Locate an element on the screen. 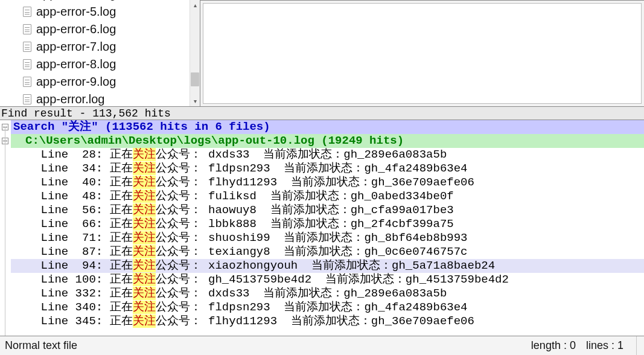 The width and height of the screenshot is (644, 355). file-tree-list: app-error-4.logapp-error-5.logapp-error-… is located at coordinates (111, 54).